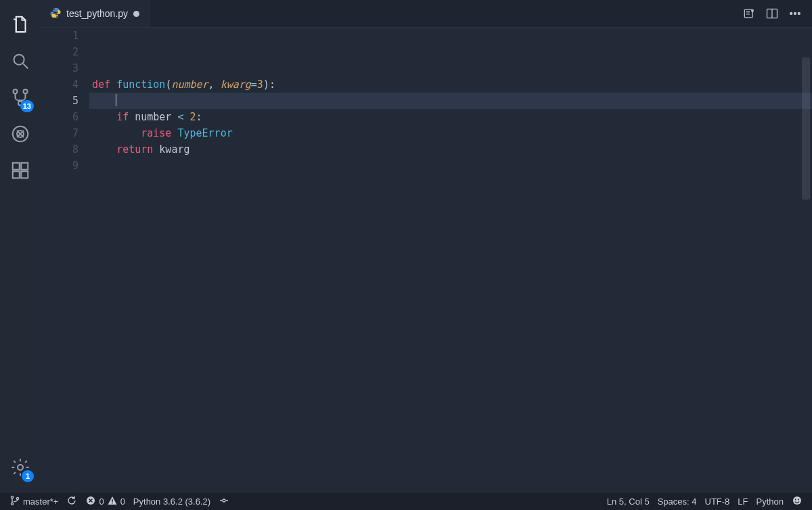 Image resolution: width=812 pixels, height=510 pixels. I want to click on status-eol: LF, so click(743, 501).